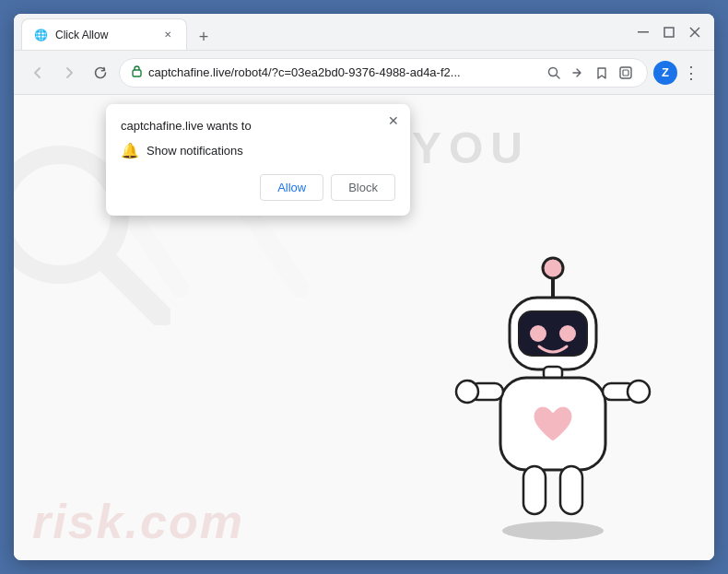 This screenshot has width=728, height=574. What do you see at coordinates (343, 72) in the screenshot?
I see `url-text: captchafine.live/robot4/?c=03ea2bd0-9376…` at bounding box center [343, 72].